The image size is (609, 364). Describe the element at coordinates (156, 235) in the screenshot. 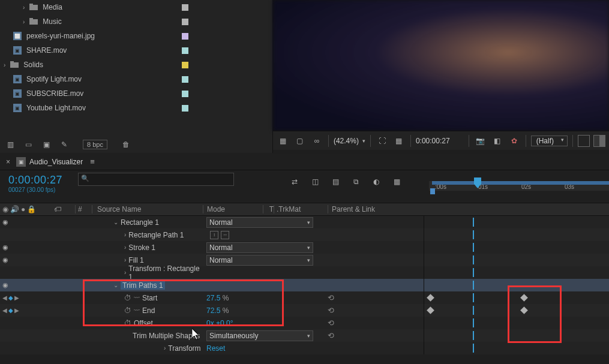

I see `property-name: Rectangle Path 1` at that location.